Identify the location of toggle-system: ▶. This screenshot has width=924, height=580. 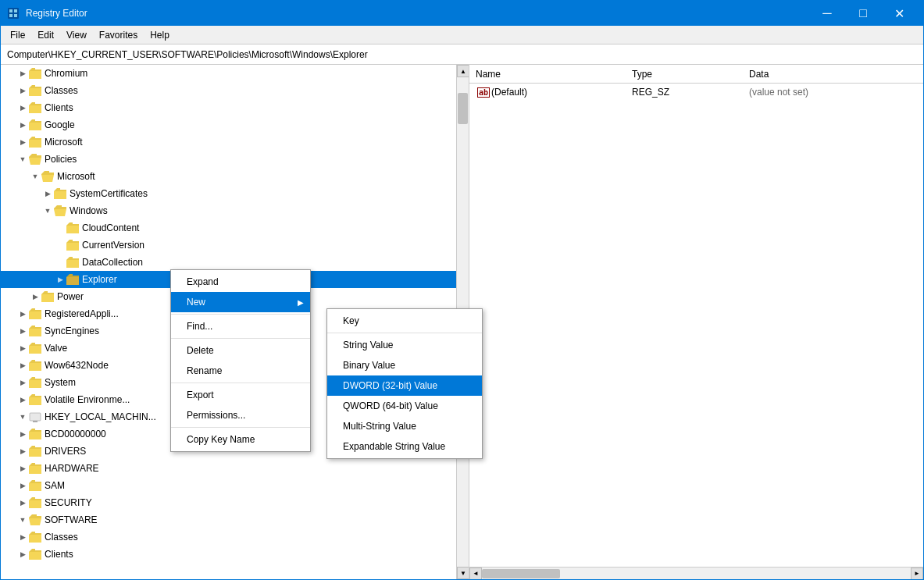
(23, 383).